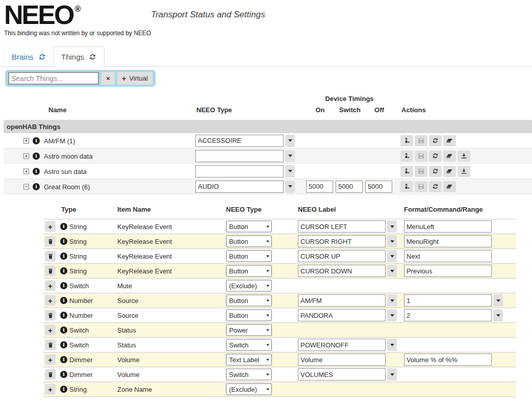  What do you see at coordinates (249, 360) in the screenshot?
I see `neeo-type-select: Text Label` at bounding box center [249, 360].